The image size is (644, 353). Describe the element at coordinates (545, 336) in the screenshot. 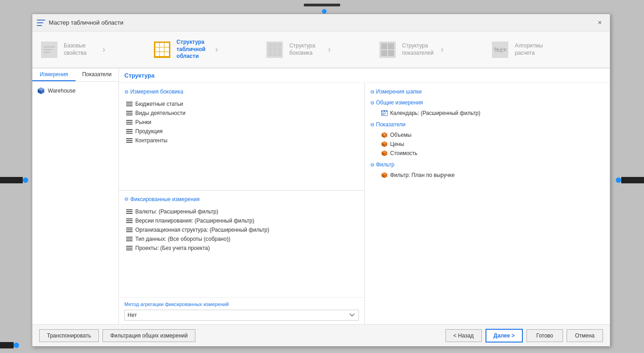

I see `done-button: Готово` at that location.